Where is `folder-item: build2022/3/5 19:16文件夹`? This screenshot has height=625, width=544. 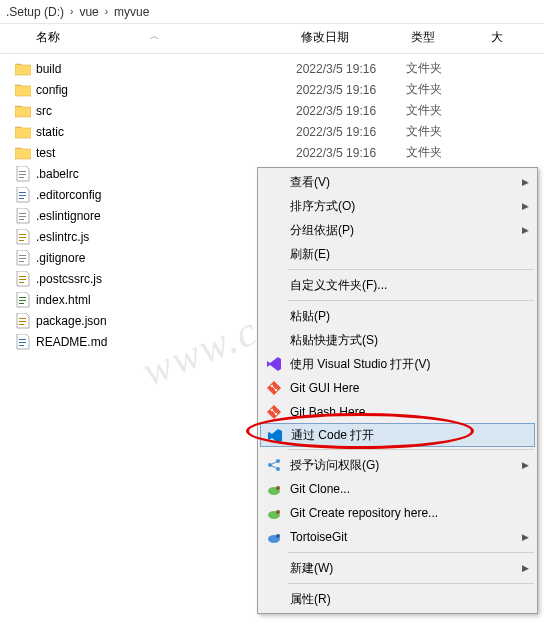
folder-item: build2022/3/5 19:16文件夹 is located at coordinates (272, 68).